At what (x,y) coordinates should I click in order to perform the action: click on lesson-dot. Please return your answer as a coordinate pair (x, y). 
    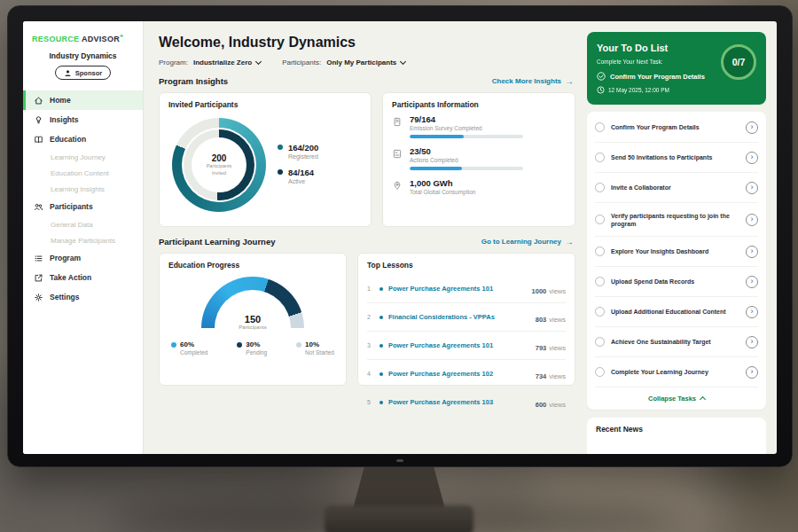
    Looking at the image, I should click on (381, 346).